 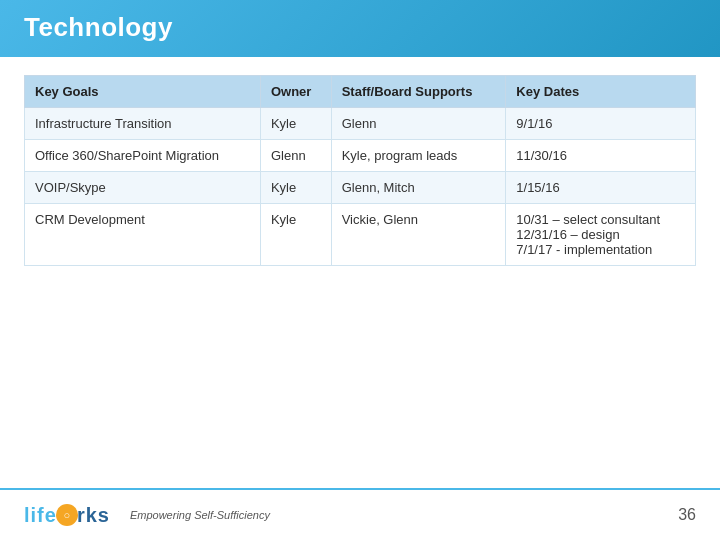 I want to click on logo: life ○ rks, so click(x=67, y=516).